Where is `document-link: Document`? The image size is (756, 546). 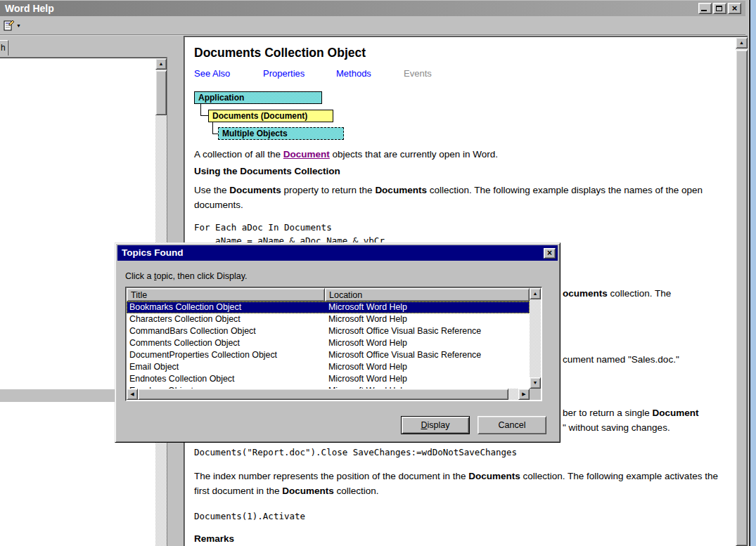
document-link: Document is located at coordinates (307, 155).